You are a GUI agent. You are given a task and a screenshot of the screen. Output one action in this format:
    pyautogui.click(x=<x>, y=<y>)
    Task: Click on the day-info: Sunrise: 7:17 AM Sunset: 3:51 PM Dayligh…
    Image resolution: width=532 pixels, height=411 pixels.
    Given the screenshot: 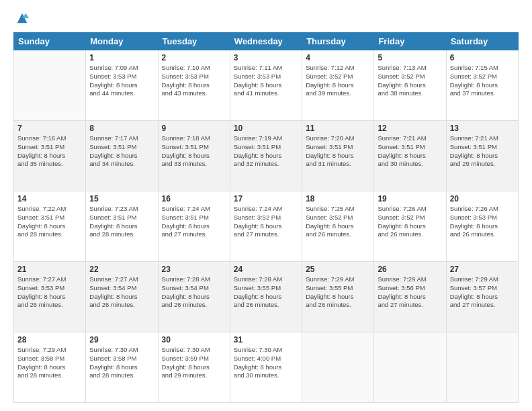 What is the action you would take?
    pyautogui.click(x=122, y=152)
    